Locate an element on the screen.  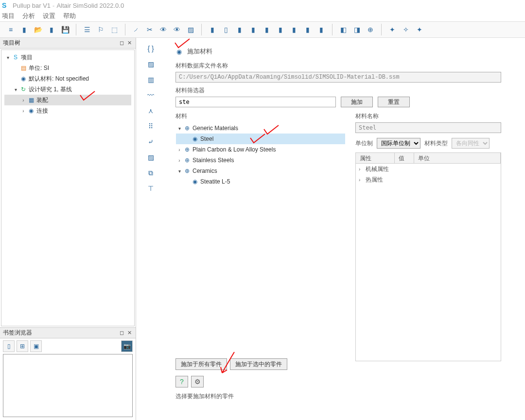
vertical-toolbar: { } ▨ ▥ 〰 ⋏ ⠿ ⤶ ▨ ⧉ ⊤ is located at coordinates (151, 229).